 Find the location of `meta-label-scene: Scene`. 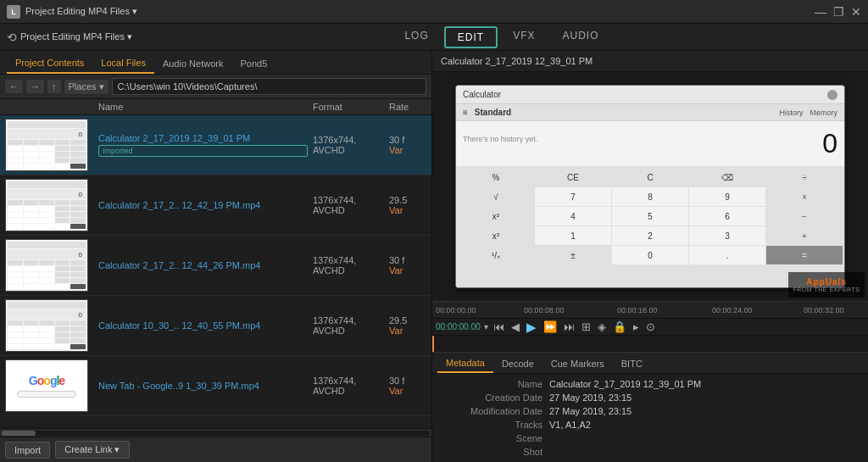

meta-label-scene: Scene is located at coordinates (494, 438).